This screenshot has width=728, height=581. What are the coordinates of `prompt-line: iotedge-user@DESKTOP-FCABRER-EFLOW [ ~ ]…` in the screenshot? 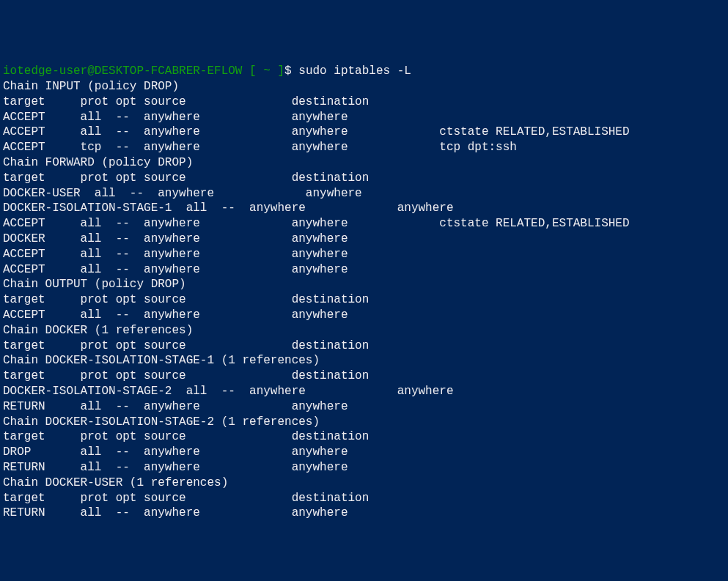 It's located at (364, 72).